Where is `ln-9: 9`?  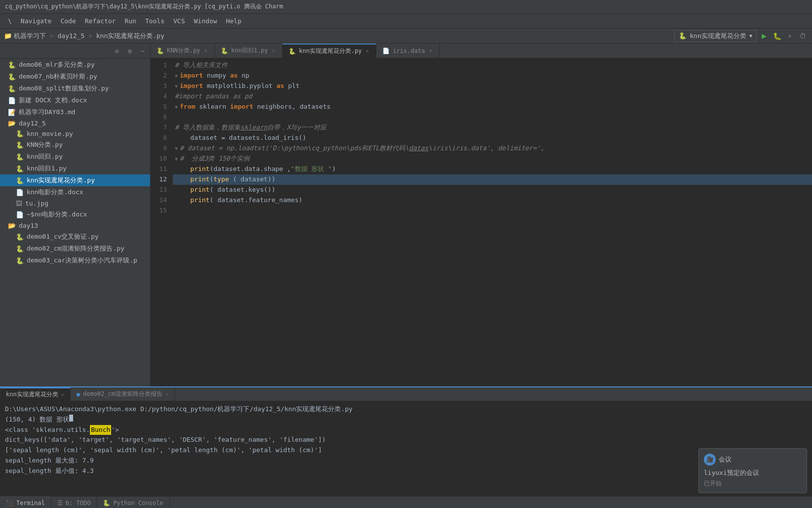 ln-9: 9 is located at coordinates (159, 148).